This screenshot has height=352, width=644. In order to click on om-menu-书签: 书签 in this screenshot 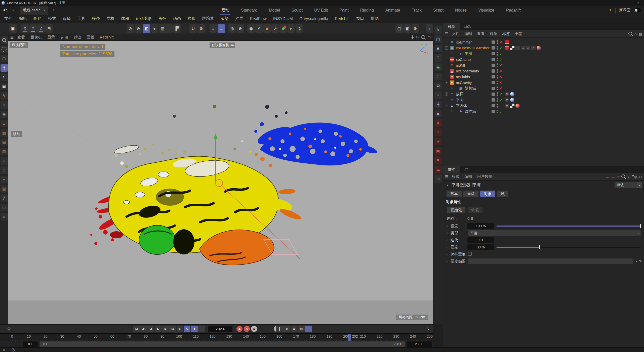, I will do `click(518, 34)`.